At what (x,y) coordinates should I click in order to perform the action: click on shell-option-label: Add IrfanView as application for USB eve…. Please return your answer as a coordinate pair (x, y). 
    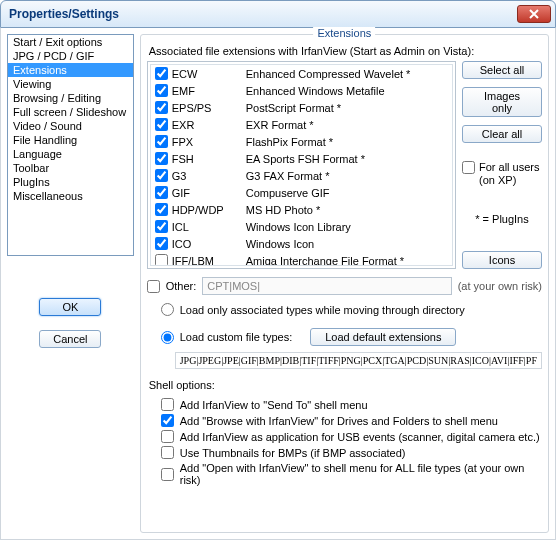
    Looking at the image, I should click on (360, 437).